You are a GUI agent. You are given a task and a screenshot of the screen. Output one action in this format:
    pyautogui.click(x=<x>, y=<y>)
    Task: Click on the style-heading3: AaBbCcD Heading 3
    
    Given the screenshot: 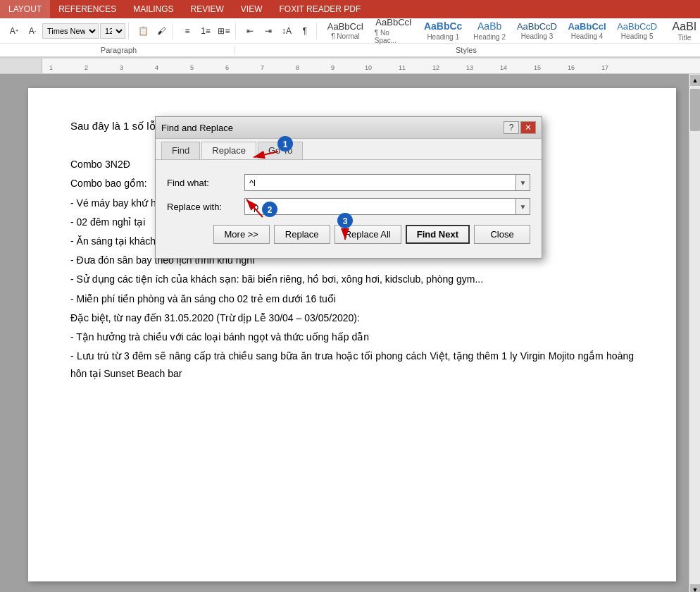 What is the action you would take?
    pyautogui.click(x=537, y=31)
    